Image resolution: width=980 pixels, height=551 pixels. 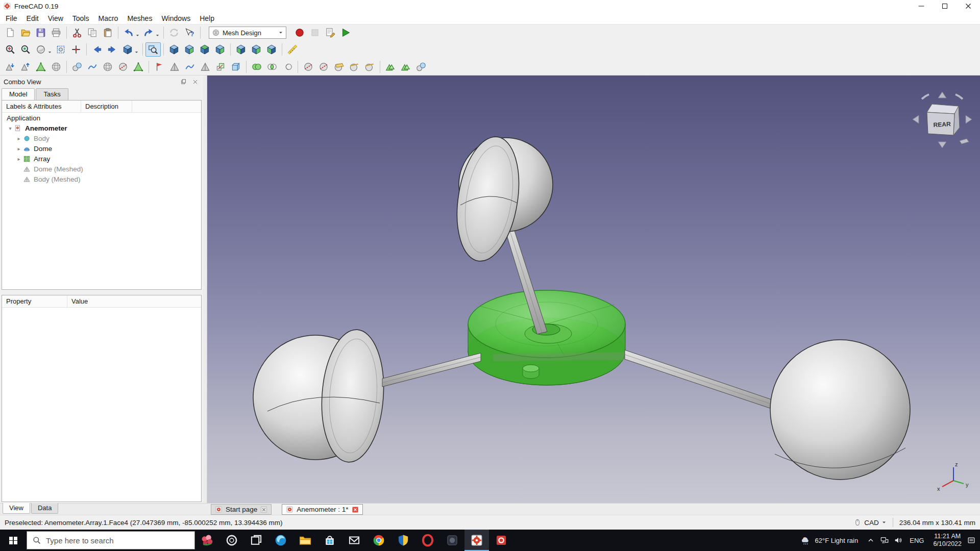 I want to click on box-zoom-button, so click(x=153, y=49).